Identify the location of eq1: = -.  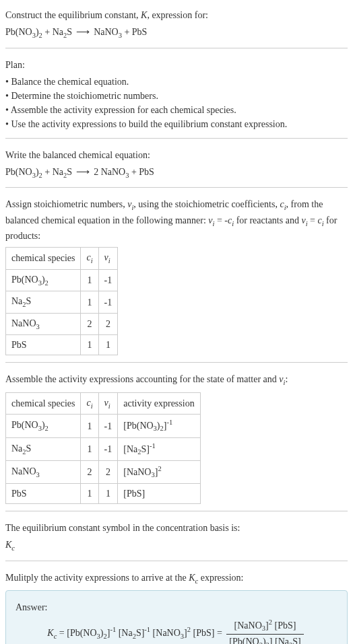
(221, 221).